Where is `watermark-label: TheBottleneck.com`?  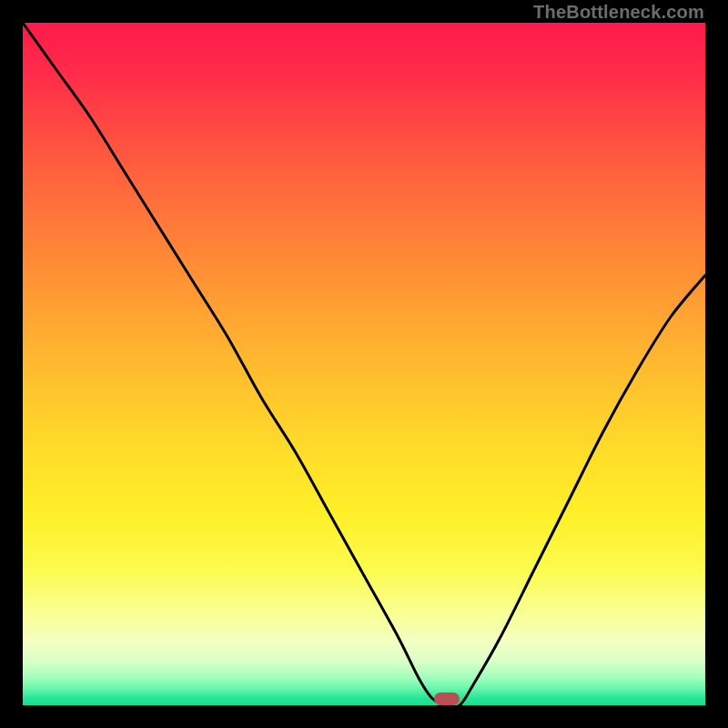
watermark-label: TheBottleneck.com is located at coordinates (619, 13).